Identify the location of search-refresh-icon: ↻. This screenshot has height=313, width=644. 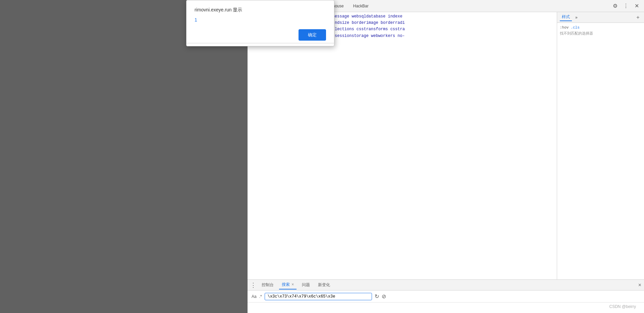
(377, 296).